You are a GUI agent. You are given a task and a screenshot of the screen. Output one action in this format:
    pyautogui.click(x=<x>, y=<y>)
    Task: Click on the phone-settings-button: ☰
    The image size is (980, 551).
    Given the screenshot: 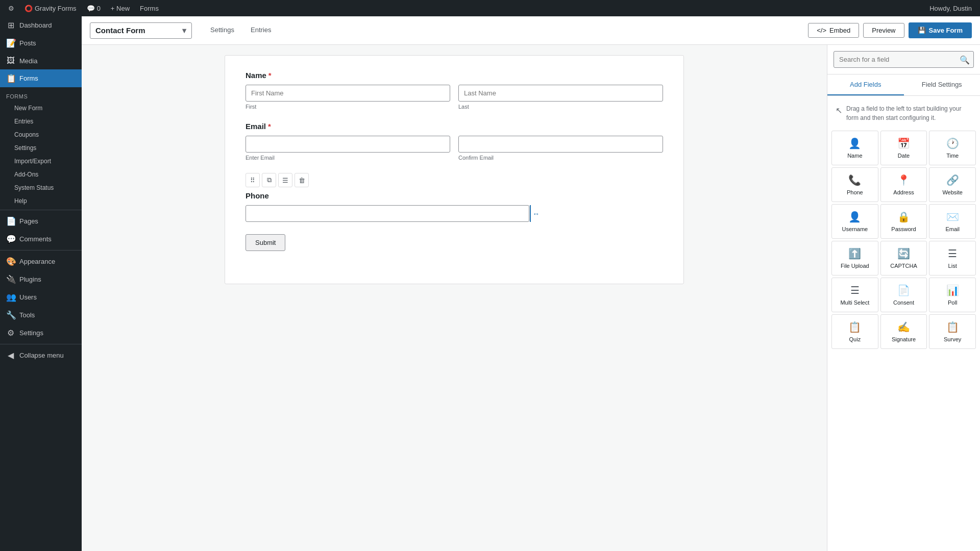 What is the action you would take?
    pyautogui.click(x=285, y=180)
    